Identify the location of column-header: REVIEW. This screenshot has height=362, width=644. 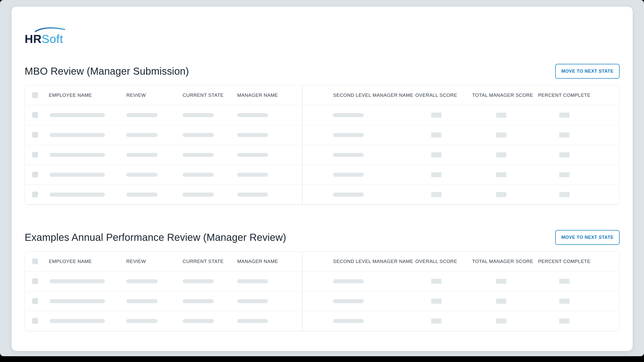
(154, 95).